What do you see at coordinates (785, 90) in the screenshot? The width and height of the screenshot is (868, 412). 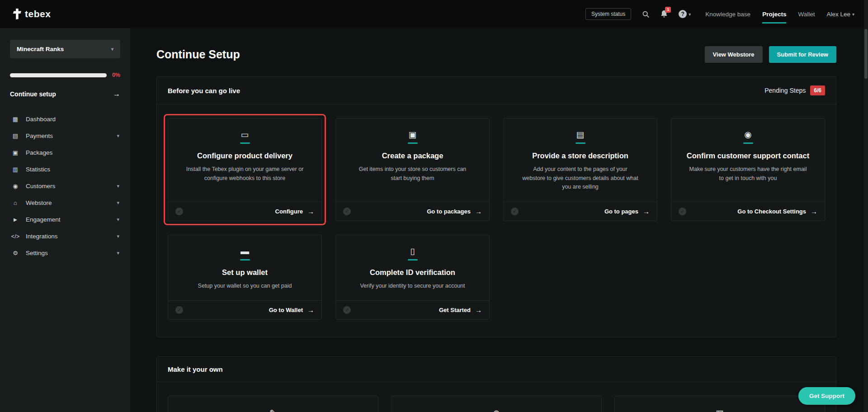 I see `pending-steps-label: Pending Steps` at bounding box center [785, 90].